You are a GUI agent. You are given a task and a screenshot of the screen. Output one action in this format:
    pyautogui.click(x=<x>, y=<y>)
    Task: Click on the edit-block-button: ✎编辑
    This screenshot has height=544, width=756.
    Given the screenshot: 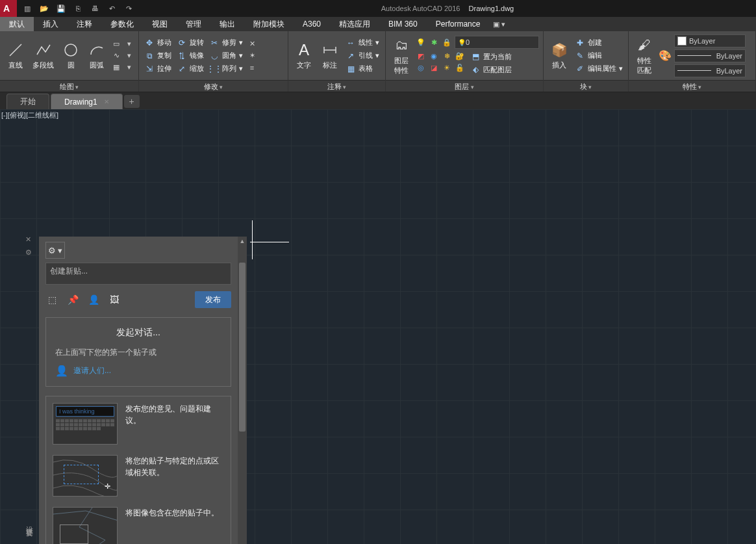 What is the action you would take?
    pyautogui.click(x=599, y=56)
    